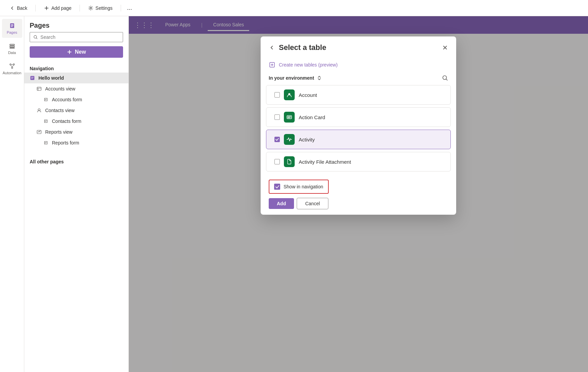 The height and width of the screenshot is (372, 588). What do you see at coordinates (76, 89) in the screenshot?
I see `nav-item-accounts-view: Accounts view` at bounding box center [76, 89].